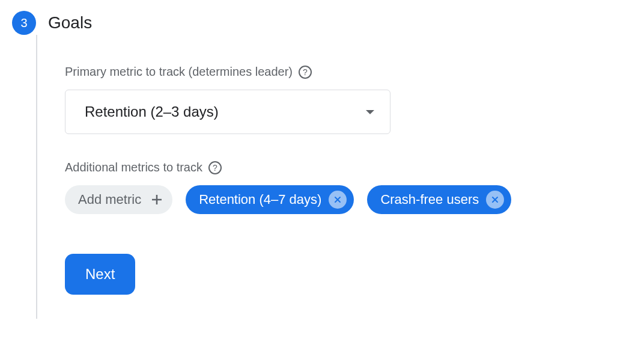  What do you see at coordinates (439, 200) in the screenshot?
I see `metric-chip: Crash-free users` at bounding box center [439, 200].